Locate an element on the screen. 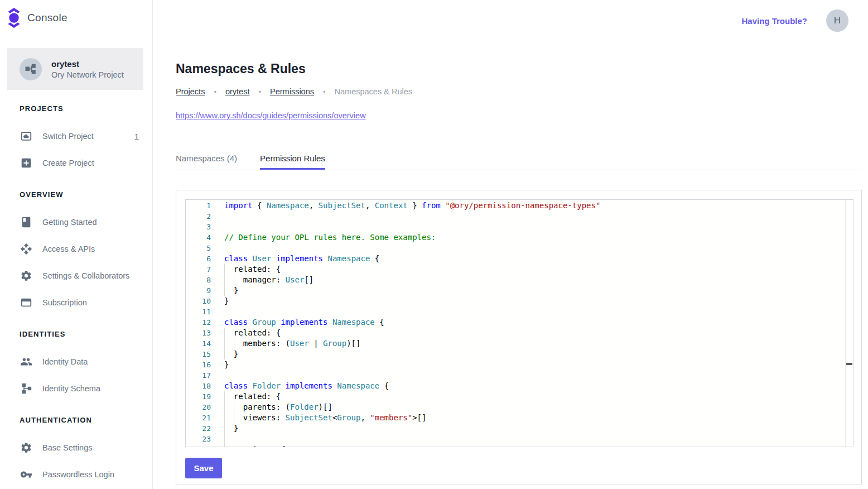 The width and height of the screenshot is (868, 489). code-line: 17 is located at coordinates (519, 375).